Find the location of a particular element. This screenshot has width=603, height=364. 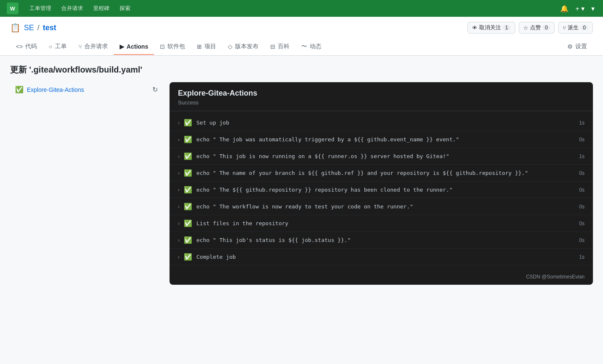

repo-tabs: <> 代码 ○ 工单 ⑂ 合并请求 ▶ Actions ⊡ 软件包 ⊞ 项目 ◇… is located at coordinates (301, 47).